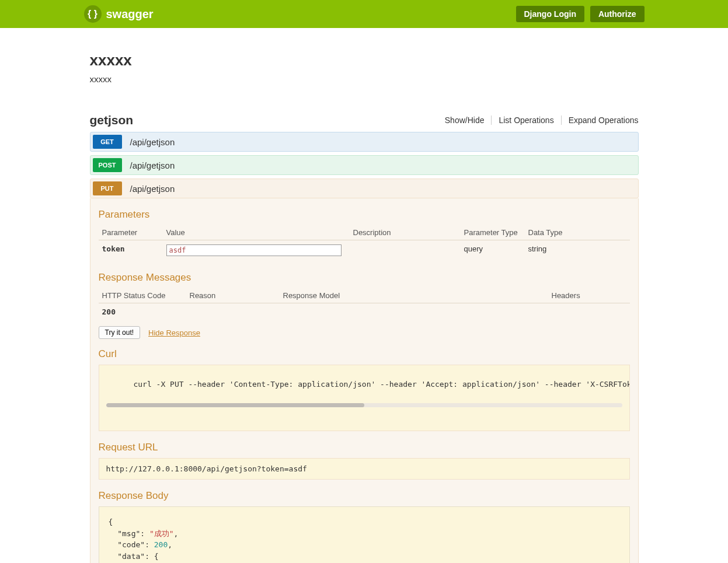 The image size is (728, 563). What do you see at coordinates (364, 215) in the screenshot?
I see `parameters-heading: Parameters` at bounding box center [364, 215].